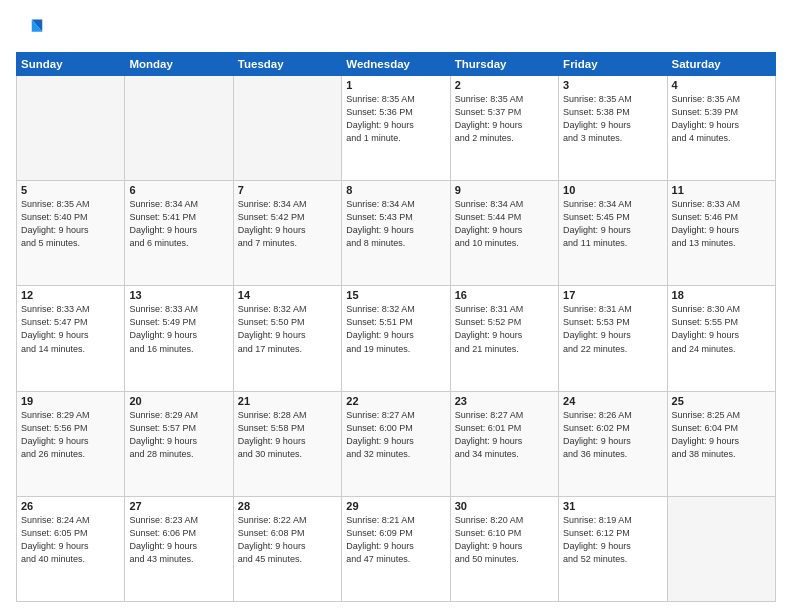 This screenshot has width=792, height=612. What do you see at coordinates (504, 234) in the screenshot?
I see `calendar-cell: 9Sunrise: 8:34 AM Sunset: 5:44 PM Daylig…` at bounding box center [504, 234].